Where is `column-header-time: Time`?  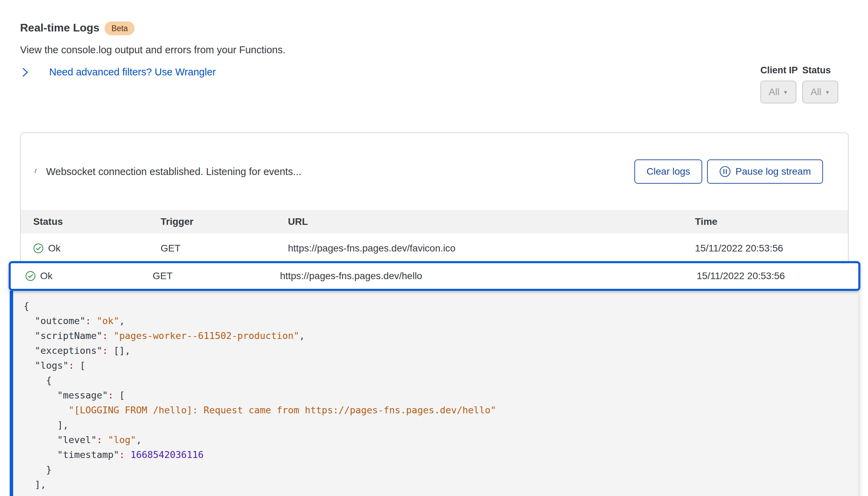
column-header-time: Time is located at coordinates (771, 222).